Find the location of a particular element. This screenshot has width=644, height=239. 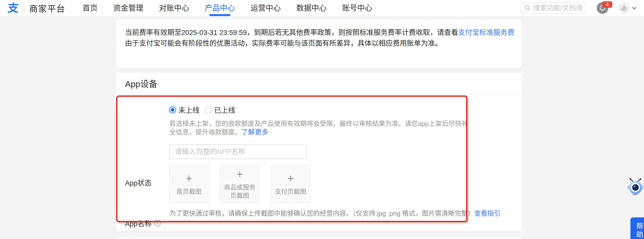

rate-notice-line2: 由于支付宝可能会有阶段性的优惠活动，实际费率可能与该页面有所差异，具体以相应费用… is located at coordinates (323, 43).